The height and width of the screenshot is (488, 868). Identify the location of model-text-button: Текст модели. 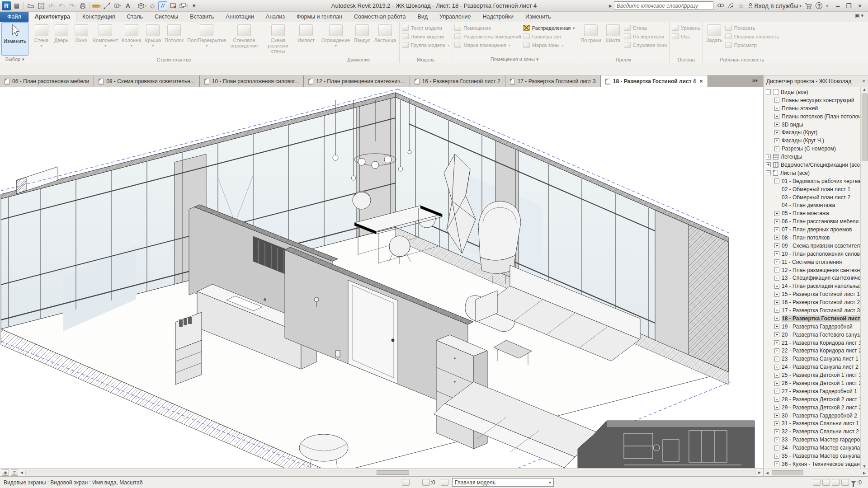
(426, 28).